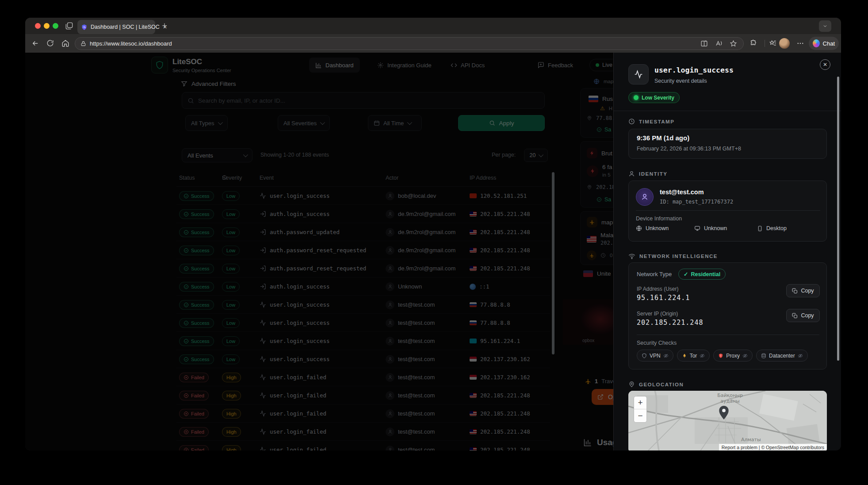  What do you see at coordinates (689, 149) in the screenshot?
I see `timestamp-full: February 22, 2026 at 09:36:13 PM GMT+8` at bounding box center [689, 149].